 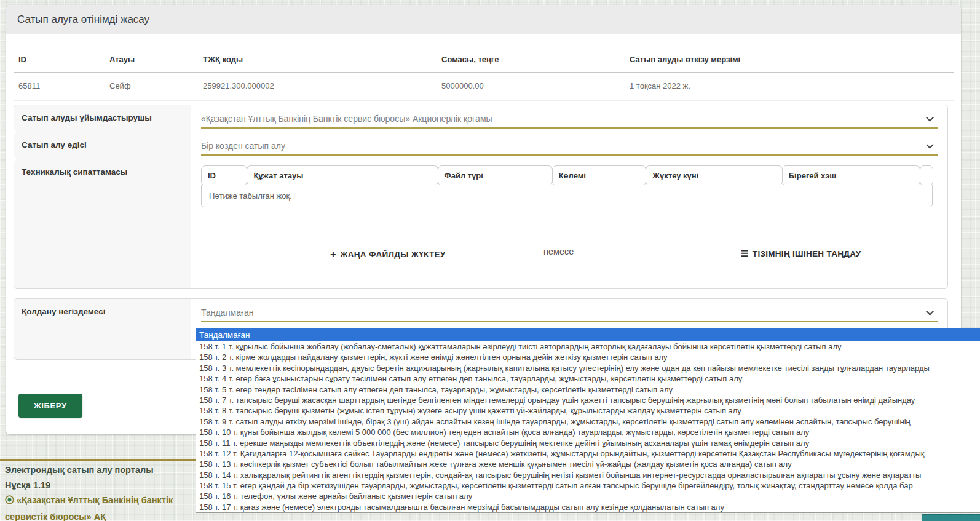 What do you see at coordinates (588, 400) in the screenshot?
I see `dropdown-option: 158 т. 7 т. тапсырыс беруші жасасқан шар…` at bounding box center [588, 400].